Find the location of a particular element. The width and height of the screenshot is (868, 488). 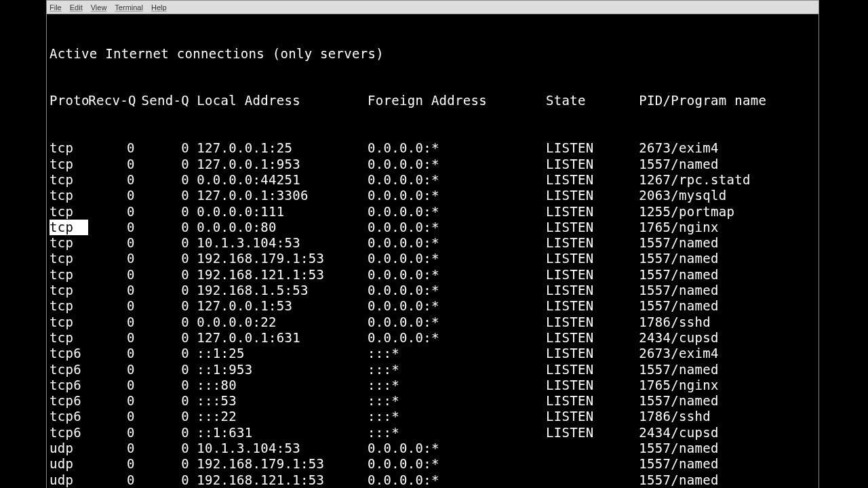

col-recvq: Recv-Q is located at coordinates (111, 100).